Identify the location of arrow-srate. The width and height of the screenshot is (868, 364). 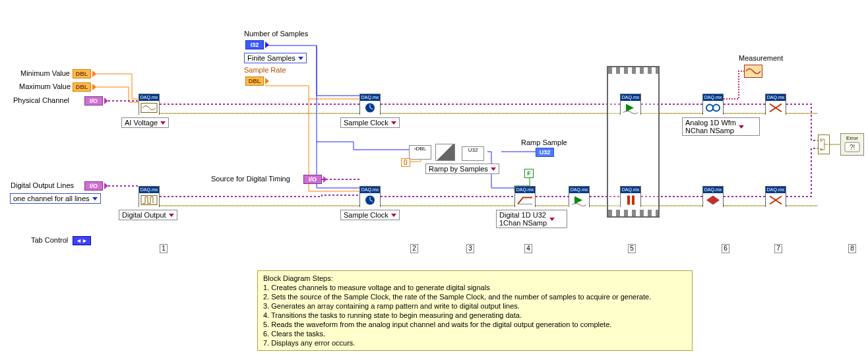
(267, 81).